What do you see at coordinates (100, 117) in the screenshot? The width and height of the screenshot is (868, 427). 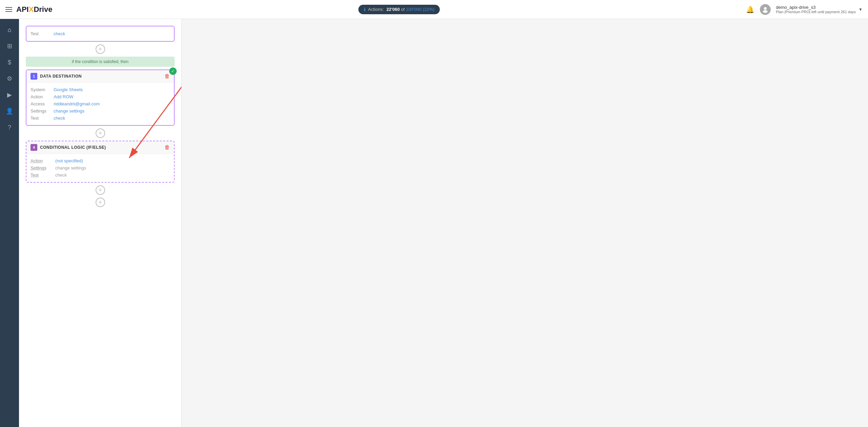 I see `canvas-wrapper: Test check + if the condition is satisfi…` at bounding box center [100, 117].